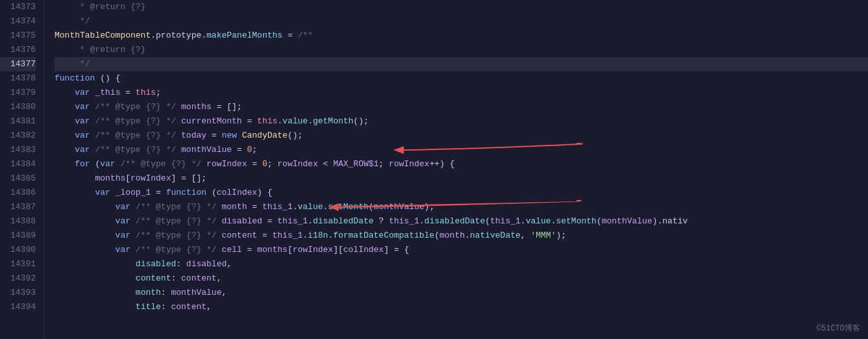 This screenshot has width=868, height=339. Describe the element at coordinates (100, 6) in the screenshot. I see `token-cm: * @return {?}` at that location.